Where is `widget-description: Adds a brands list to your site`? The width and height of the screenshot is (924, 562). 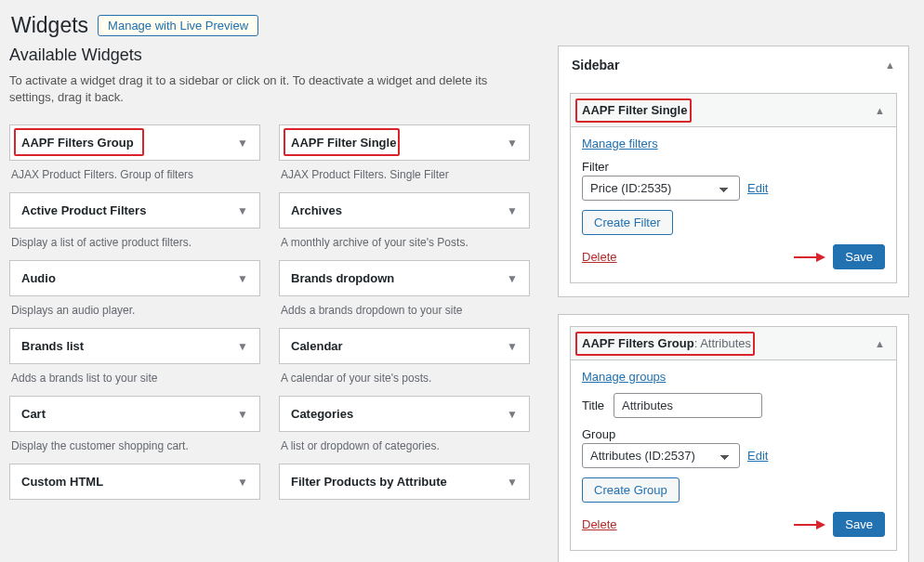
widget-description: Adds a brands list to your site is located at coordinates (135, 374).